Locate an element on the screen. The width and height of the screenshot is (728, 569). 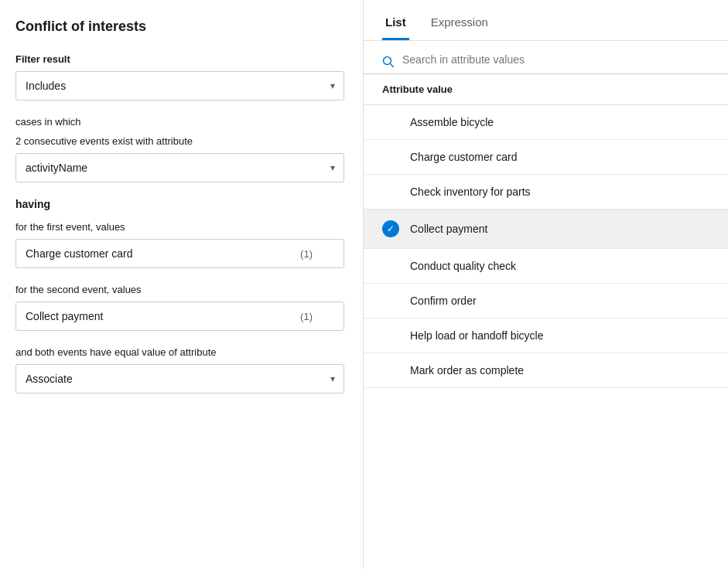
associate-select: Associate resource timestamp is located at coordinates (179, 379).